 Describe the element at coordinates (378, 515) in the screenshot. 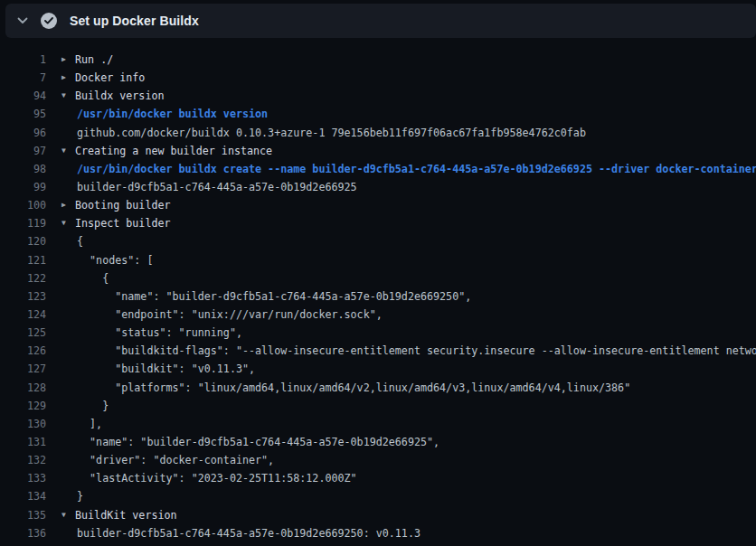

I see `log-line: 135▼BuildKit version` at that location.